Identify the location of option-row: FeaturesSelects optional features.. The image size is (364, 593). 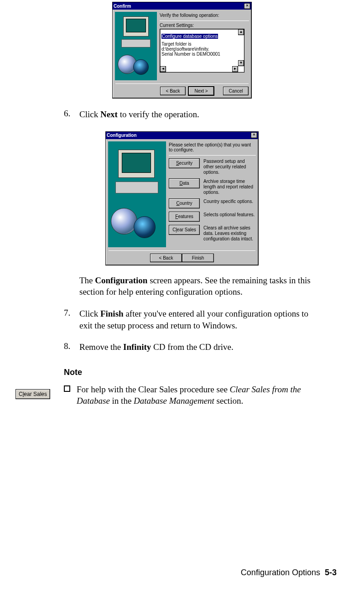
(213, 217).